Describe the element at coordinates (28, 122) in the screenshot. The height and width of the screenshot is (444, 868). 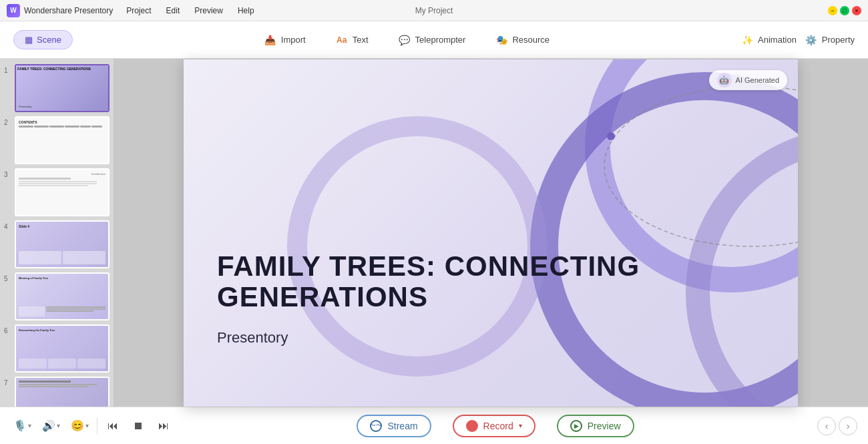
I see `slide-2-title-preview: CONTENTS` at that location.